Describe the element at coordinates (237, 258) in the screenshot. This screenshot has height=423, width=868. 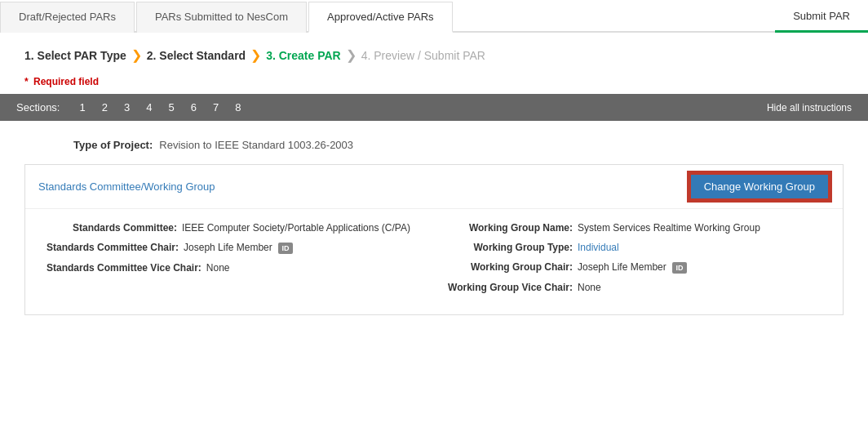
I see `wg-left-col: Standards Committee: IEEE Computer Socie…` at that location.